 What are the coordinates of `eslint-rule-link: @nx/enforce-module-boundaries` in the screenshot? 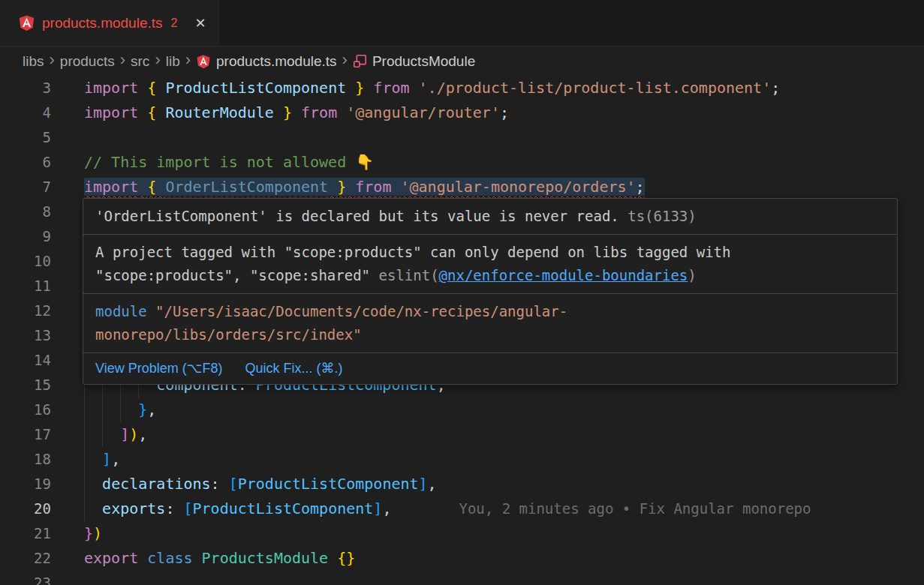 It's located at (564, 275).